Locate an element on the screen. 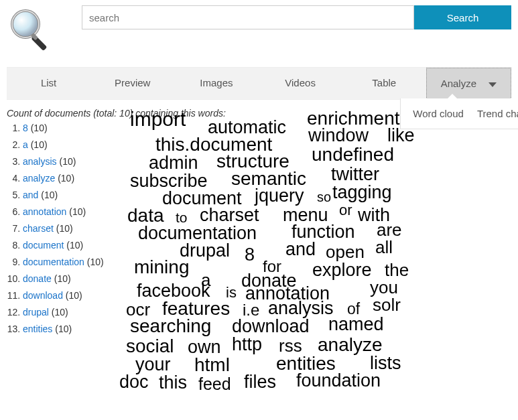 This screenshot has width=518, height=420. magnifier-logo is located at coordinates (31, 29).